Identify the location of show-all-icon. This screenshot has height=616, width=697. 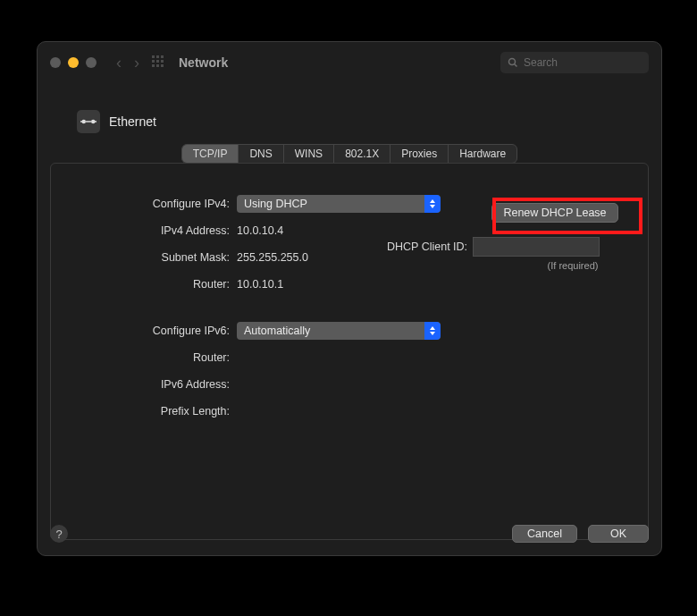
(159, 63).